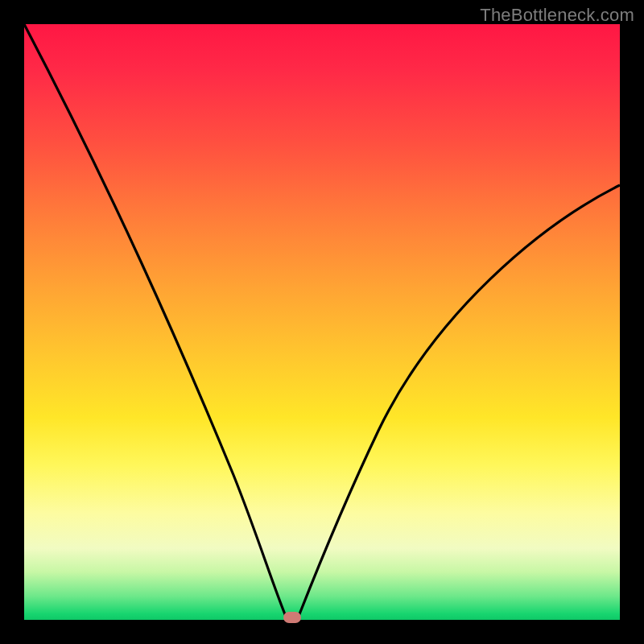 The width and height of the screenshot is (644, 644). I want to click on optimum-marker, so click(292, 617).